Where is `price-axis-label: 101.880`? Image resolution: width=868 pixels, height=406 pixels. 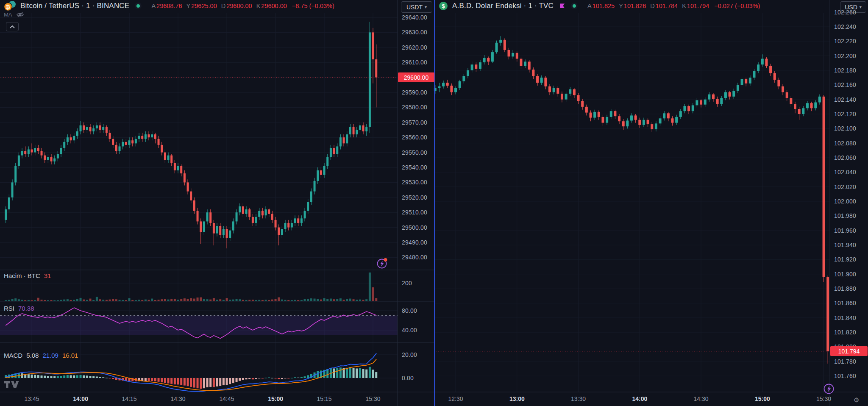 price-axis-label: 101.880 is located at coordinates (845, 289).